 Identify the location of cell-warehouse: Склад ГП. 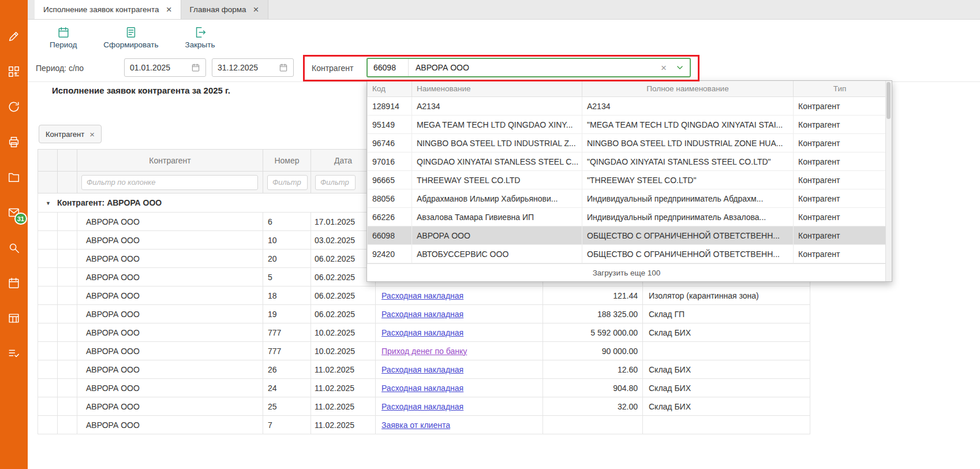
(727, 314).